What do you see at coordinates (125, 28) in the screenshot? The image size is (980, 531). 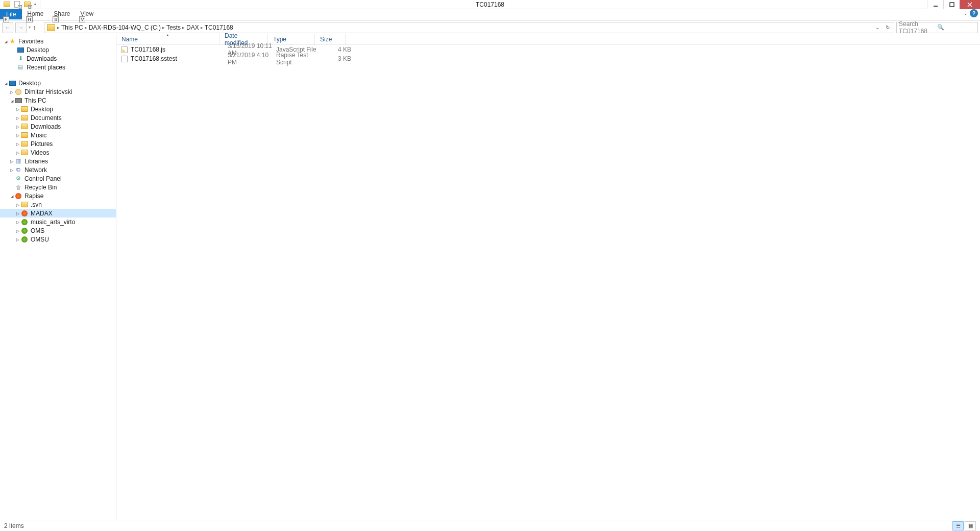 I see `breadcrumb-drive: DAX-RDS-104-WQ_C (C:)` at bounding box center [125, 28].